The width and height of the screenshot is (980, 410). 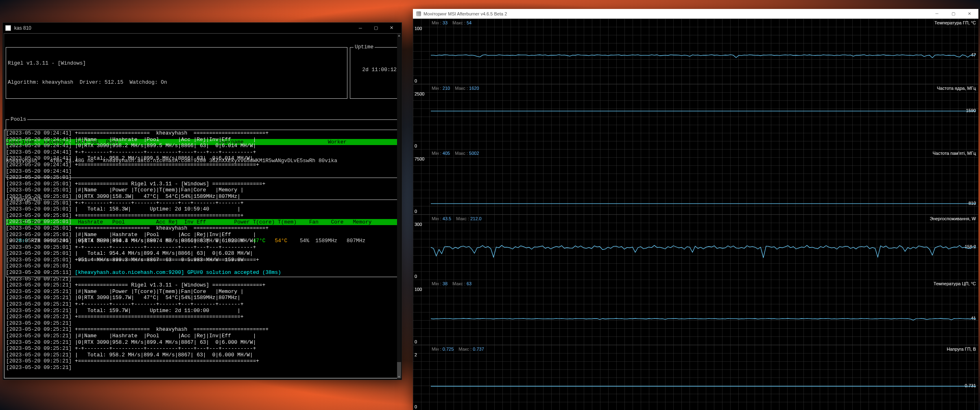 I want to click on log-line: [2023-05-20 09:25:21] |#|Name |Hashrate …, so click(x=202, y=336).